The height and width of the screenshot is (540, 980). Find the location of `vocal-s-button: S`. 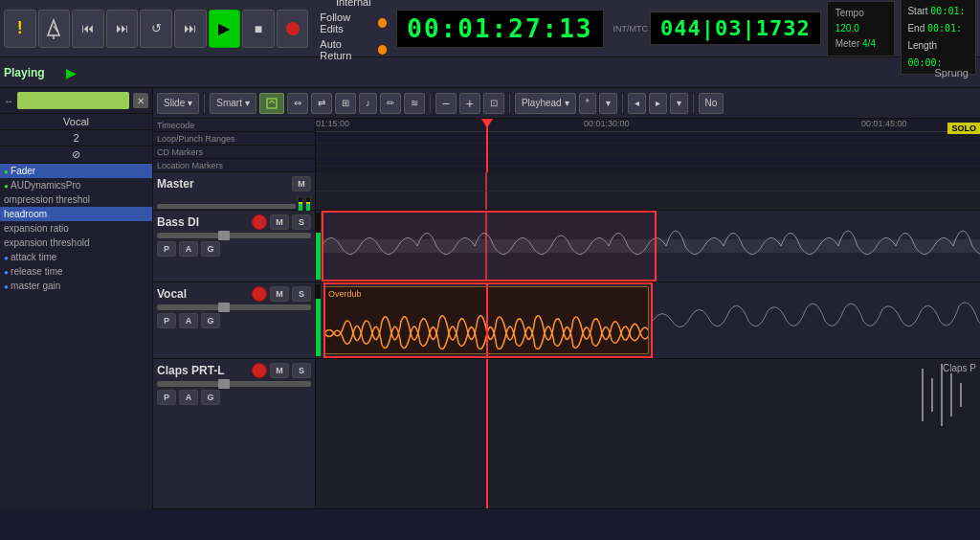

vocal-s-button: S is located at coordinates (301, 294).